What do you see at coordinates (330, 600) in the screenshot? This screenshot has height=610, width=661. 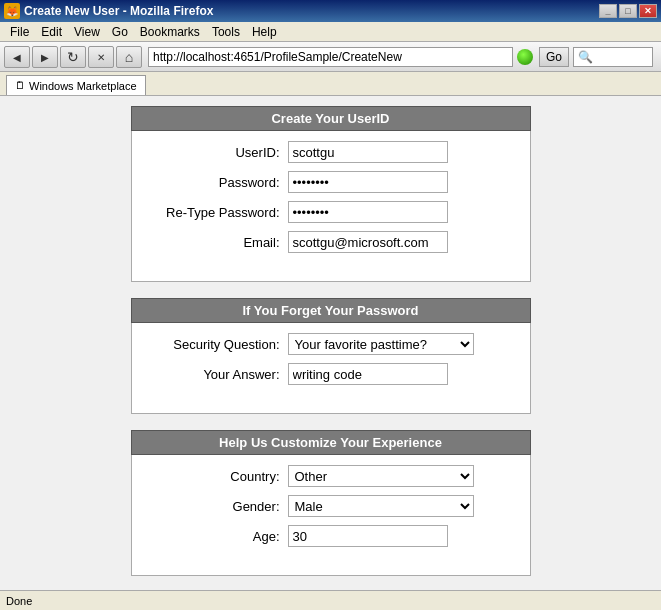 I see `status-bar: Done` at bounding box center [330, 600].